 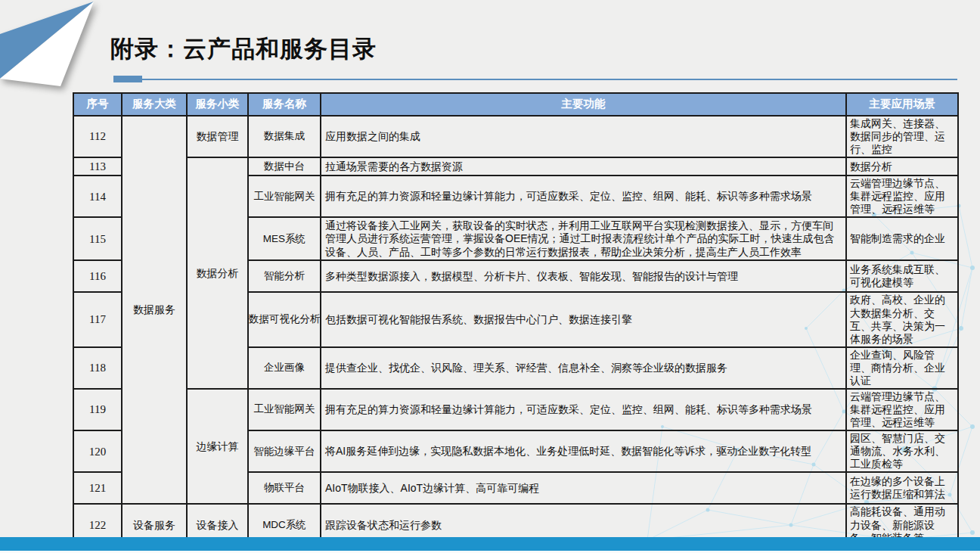 What do you see at coordinates (98, 410) in the screenshot?
I see `cell-no: 119` at bounding box center [98, 410].